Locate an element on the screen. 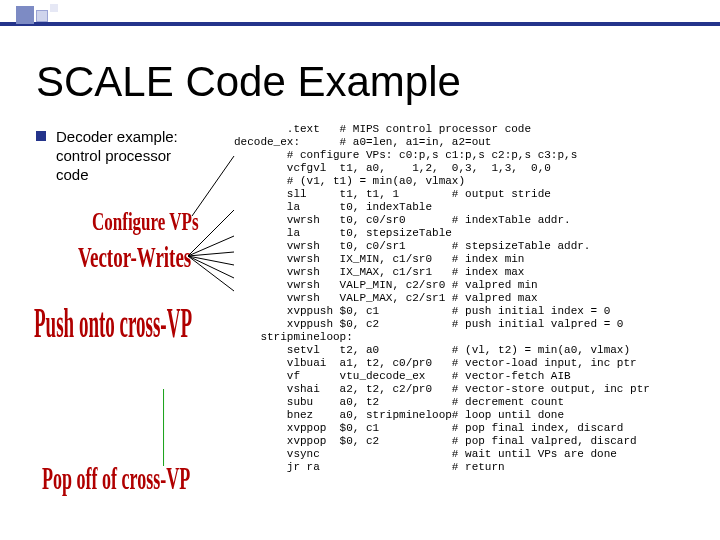 This screenshot has width=720, height=540. bullet-icon is located at coordinates (41, 136).